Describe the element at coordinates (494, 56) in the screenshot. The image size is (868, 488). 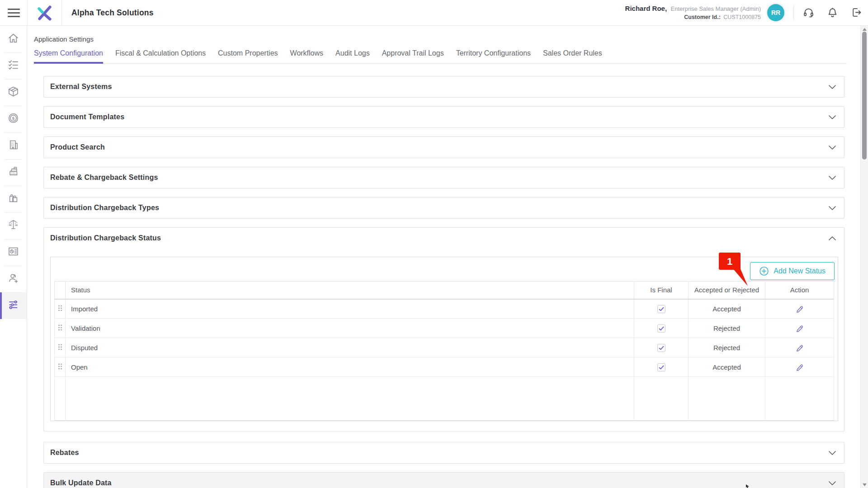
I see `tab-territory-configurations: Territory Configurations` at that location.